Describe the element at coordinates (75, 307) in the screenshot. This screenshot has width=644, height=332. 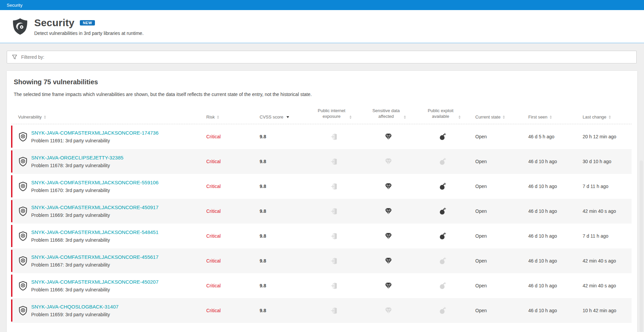
I see `vulnerability-link: SNYK-JAVA-CHQOSLOGBACK-31407` at that location.